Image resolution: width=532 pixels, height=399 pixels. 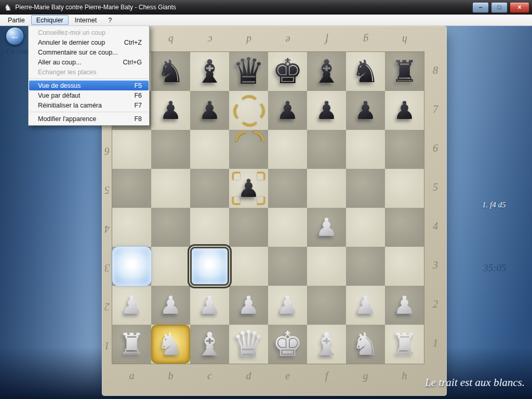 What do you see at coordinates (501, 7) in the screenshot?
I see `window-controls: – □ ×` at bounding box center [501, 7].